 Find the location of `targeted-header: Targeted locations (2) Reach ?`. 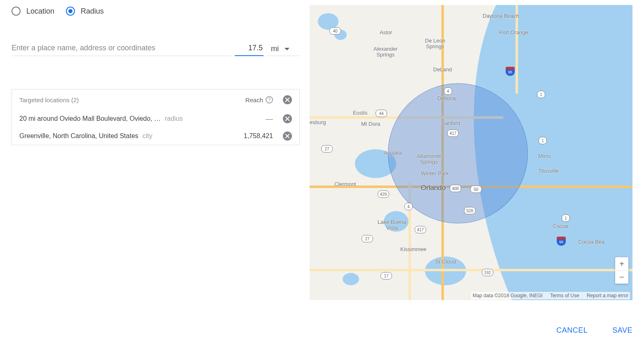

targeted-header: Targeted locations (2) Reach ? is located at coordinates (156, 100).